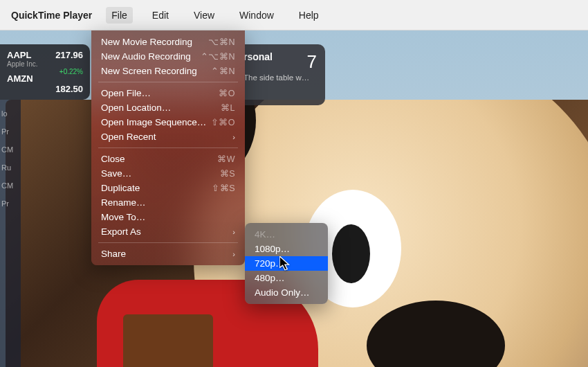  What do you see at coordinates (168, 188) in the screenshot?
I see `menu-duplicate: Duplicate⇧⌘S` at bounding box center [168, 188].